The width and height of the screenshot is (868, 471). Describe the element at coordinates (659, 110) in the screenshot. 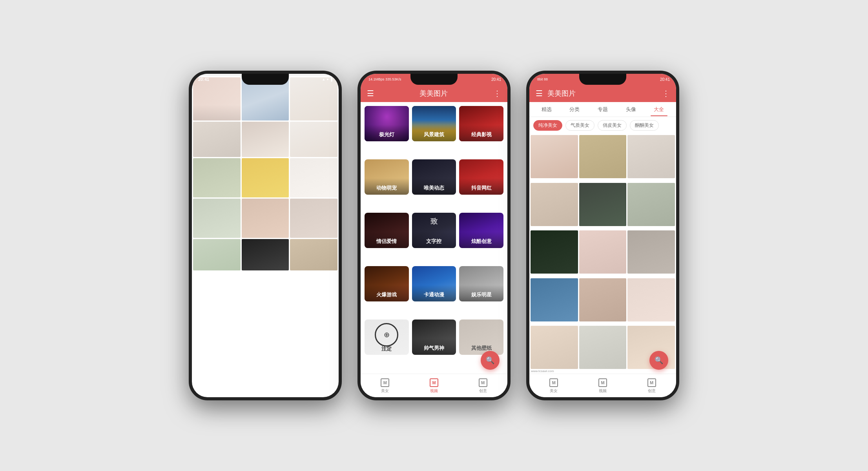

I see `tab-all: 大全` at that location.